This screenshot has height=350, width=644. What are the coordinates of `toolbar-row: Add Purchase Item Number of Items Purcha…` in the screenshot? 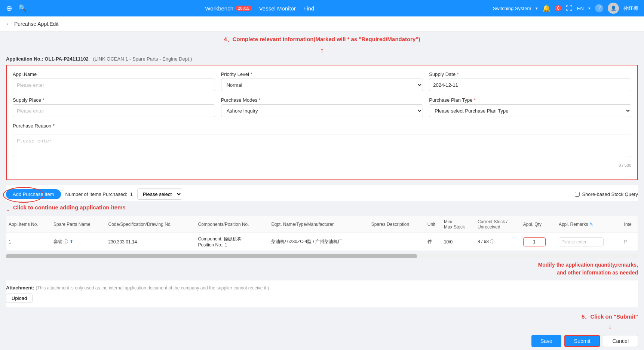 It's located at (322, 193).